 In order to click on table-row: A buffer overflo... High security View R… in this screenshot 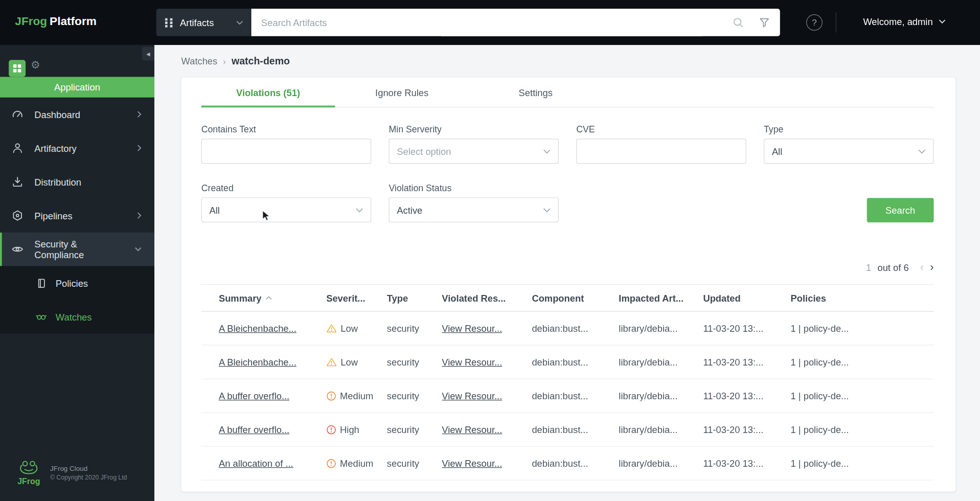, I will do `click(567, 430)`.